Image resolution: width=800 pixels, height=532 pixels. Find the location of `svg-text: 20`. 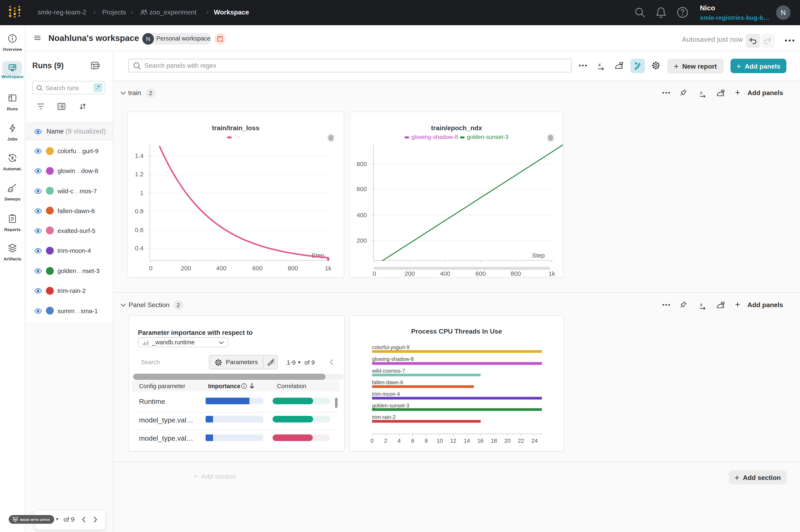

svg-text: 20 is located at coordinates (507, 441).